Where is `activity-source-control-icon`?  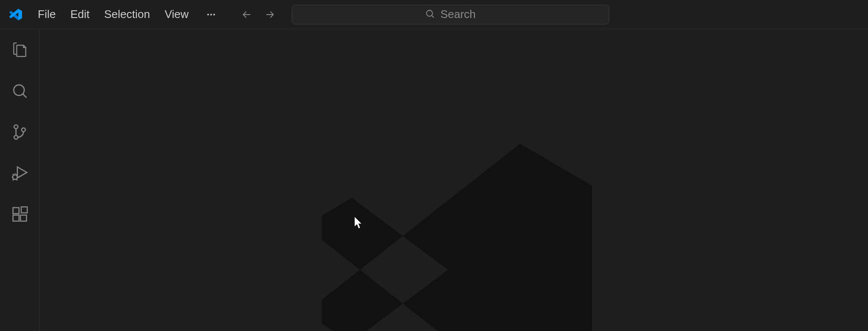
activity-source-control-icon is located at coordinates (20, 132).